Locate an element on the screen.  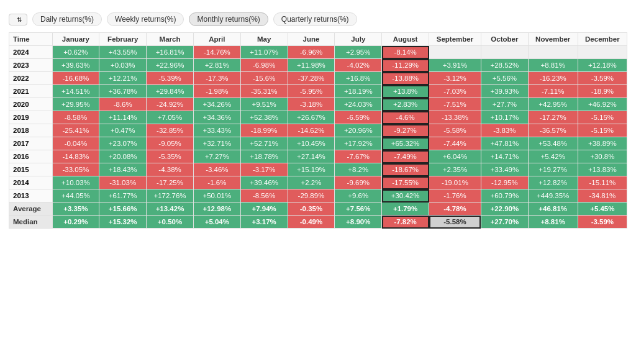
data-cell: -34.81% is located at coordinates (602, 196).